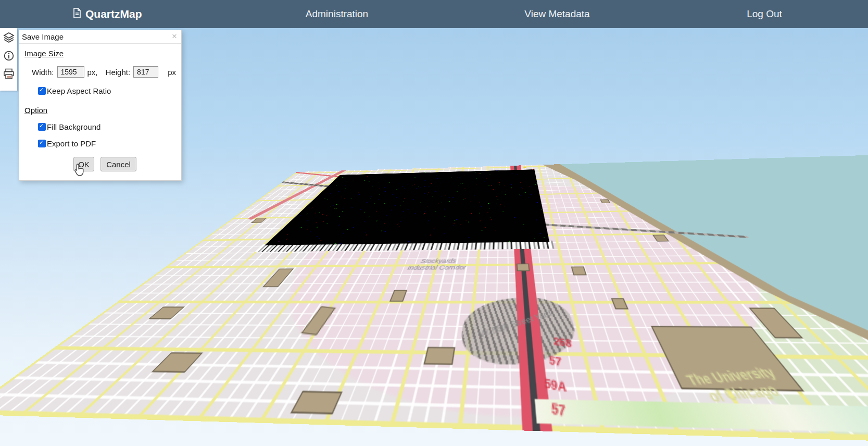 Image resolution: width=868 pixels, height=446 pixels. Describe the element at coordinates (84, 164) in the screenshot. I see `ok-button: OK` at that location.